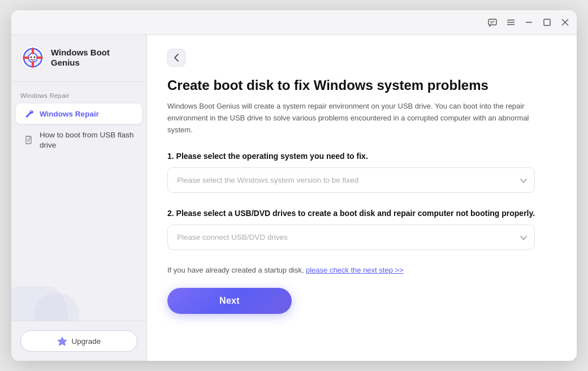  I want to click on wrench-icon, so click(29, 114).